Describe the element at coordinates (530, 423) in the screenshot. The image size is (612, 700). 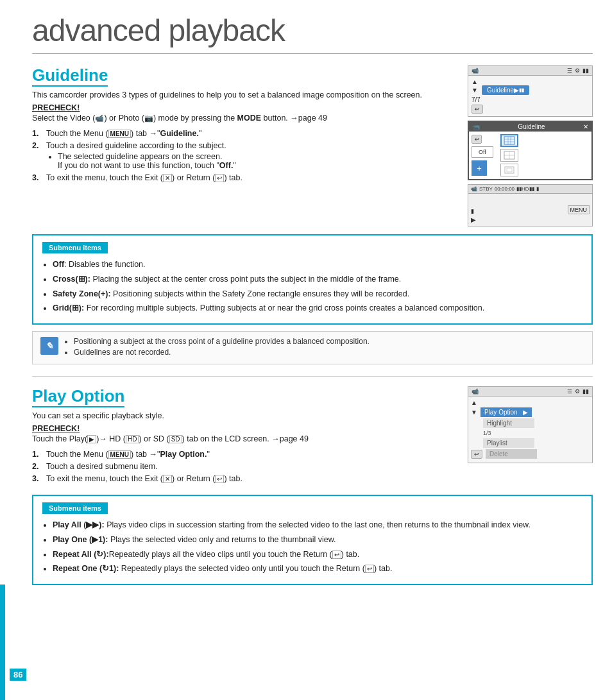
I see `cam-po-row-highlight: Highlight` at that location.